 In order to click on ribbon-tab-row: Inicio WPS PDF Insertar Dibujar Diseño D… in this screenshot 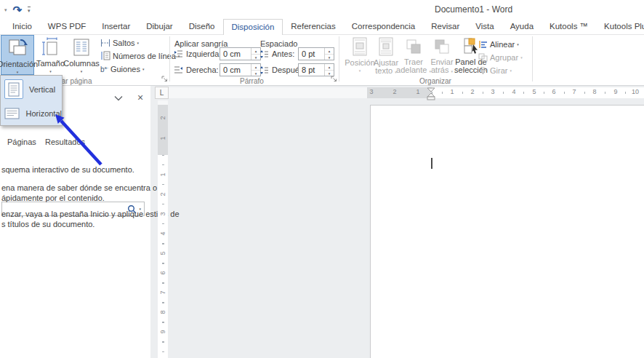, I will do `click(322, 27)`.